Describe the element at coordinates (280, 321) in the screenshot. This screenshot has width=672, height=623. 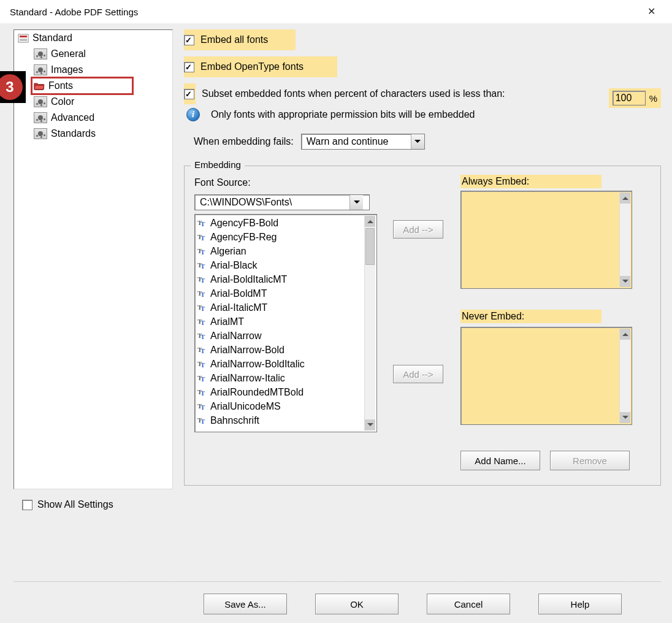
I see `font-list-item: ArialMT` at that location.